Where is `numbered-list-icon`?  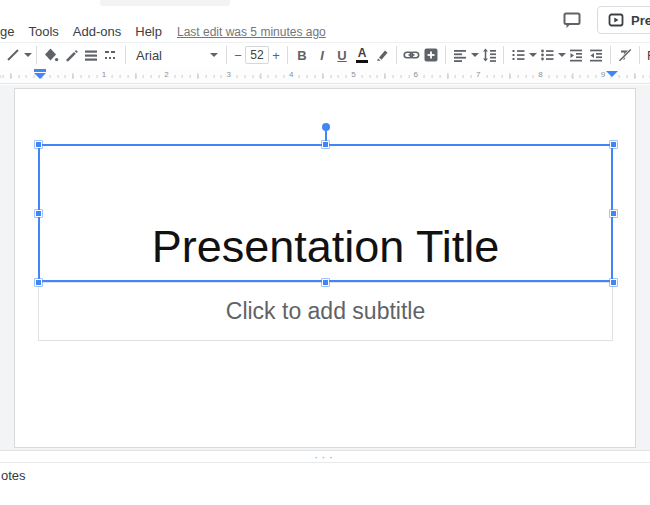
numbered-list-icon is located at coordinates (518, 55).